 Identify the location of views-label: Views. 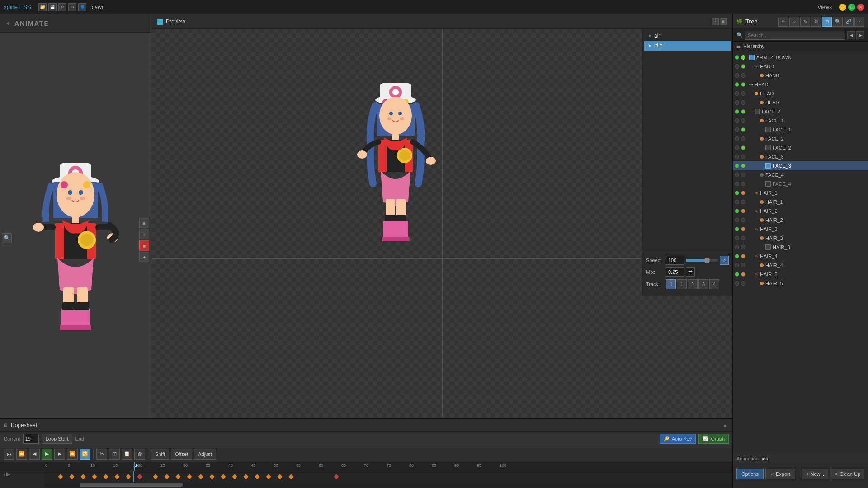
(825, 7).